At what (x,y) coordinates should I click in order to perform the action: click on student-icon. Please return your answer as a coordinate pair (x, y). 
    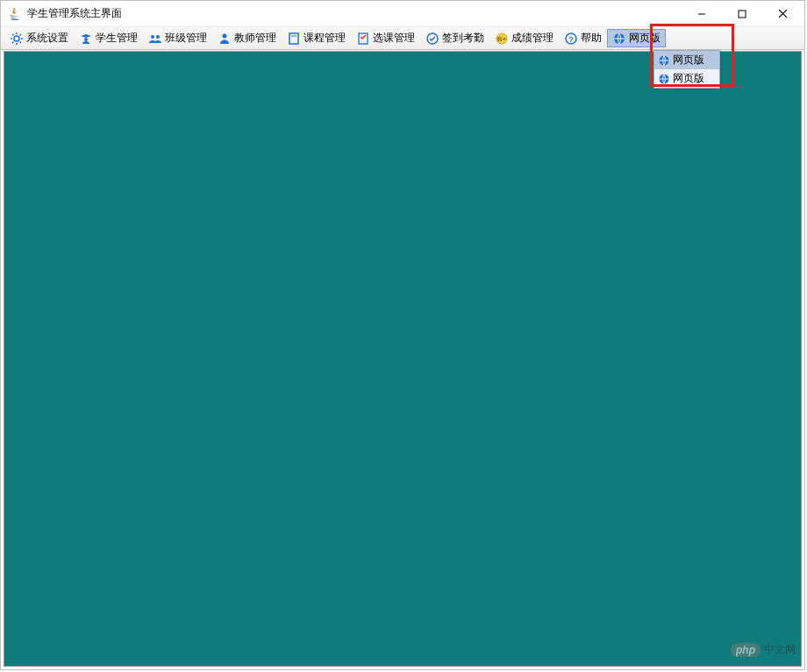
    Looking at the image, I should click on (86, 39).